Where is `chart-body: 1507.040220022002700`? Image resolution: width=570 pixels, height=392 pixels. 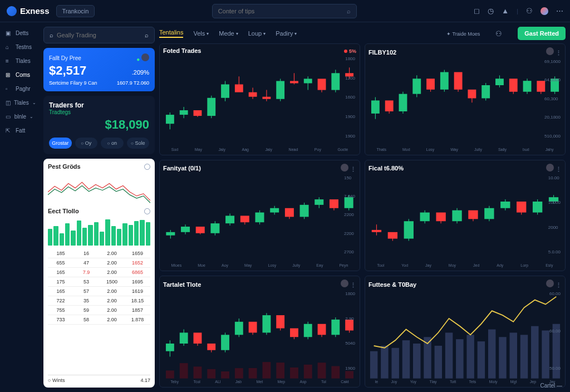
chart-body: 1507.040220022002700 is located at coordinates (259, 219).